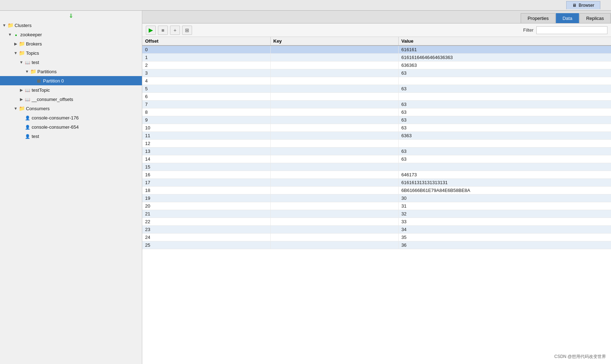 The height and width of the screenshot is (364, 611). Describe the element at coordinates (505, 183) in the screenshot. I see `cell-value: 616161313131313131` at that location.